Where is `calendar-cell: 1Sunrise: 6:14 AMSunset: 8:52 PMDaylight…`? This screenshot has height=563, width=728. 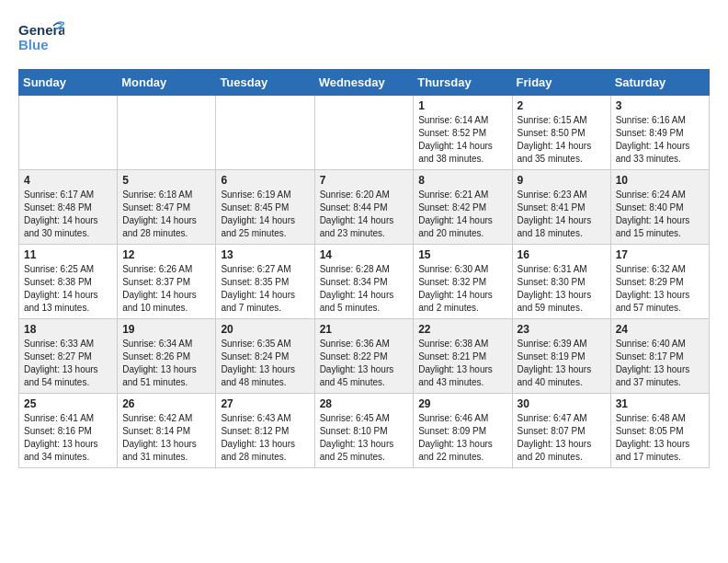
calendar-cell: 1Sunrise: 6:14 AMSunset: 8:52 PMDaylight… is located at coordinates (463, 132).